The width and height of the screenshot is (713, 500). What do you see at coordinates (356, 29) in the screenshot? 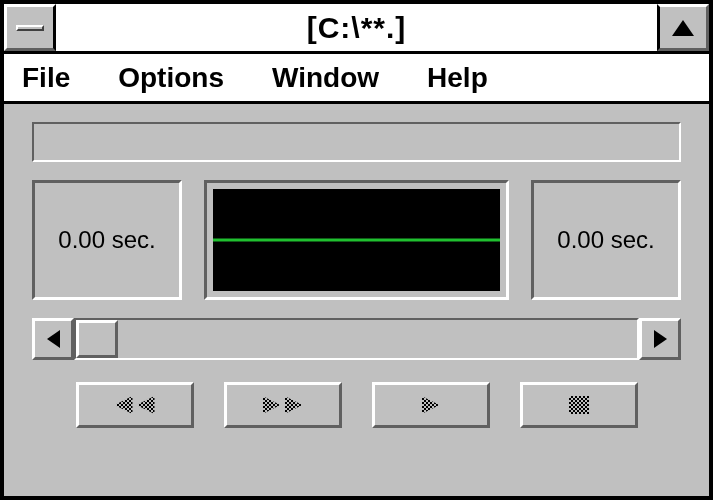
I see `title-bar: [C:\**.]` at bounding box center [356, 29].